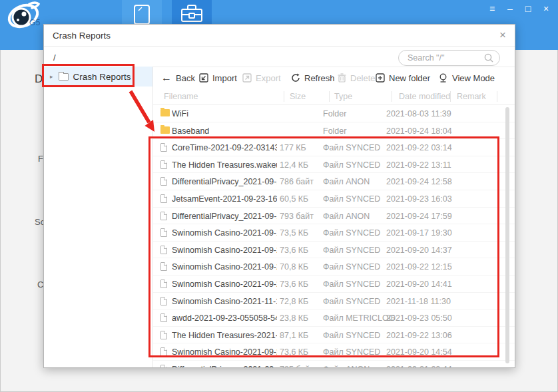 This screenshot has width=558, height=392. I want to click on export-button: Export, so click(262, 78).